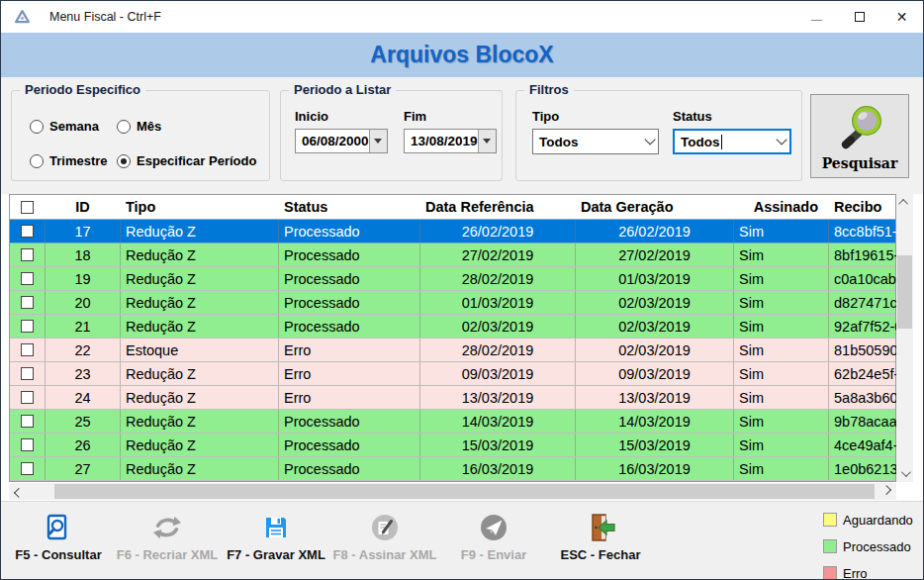 This screenshot has width=924, height=580. I want to click on table-row: 19 Redução Z Processado 28/02/2019 01/03…, so click(453, 279).